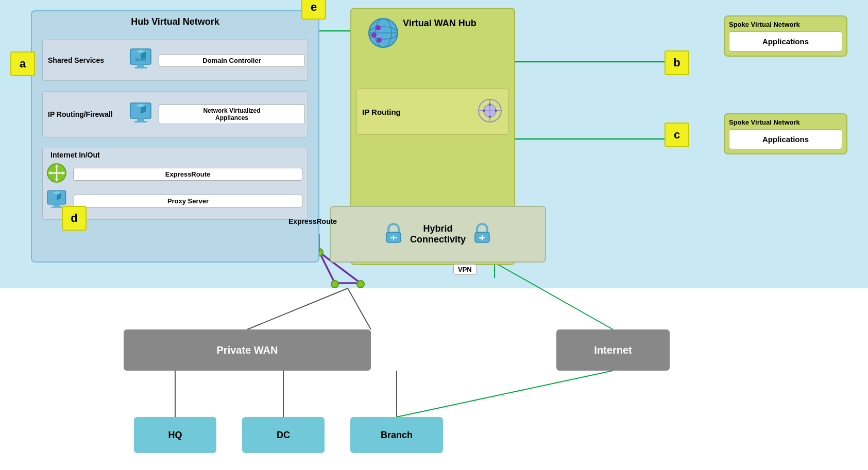  What do you see at coordinates (87, 155) in the screenshot?
I see `internet-inout-label: Internet In/Out` at bounding box center [87, 155].